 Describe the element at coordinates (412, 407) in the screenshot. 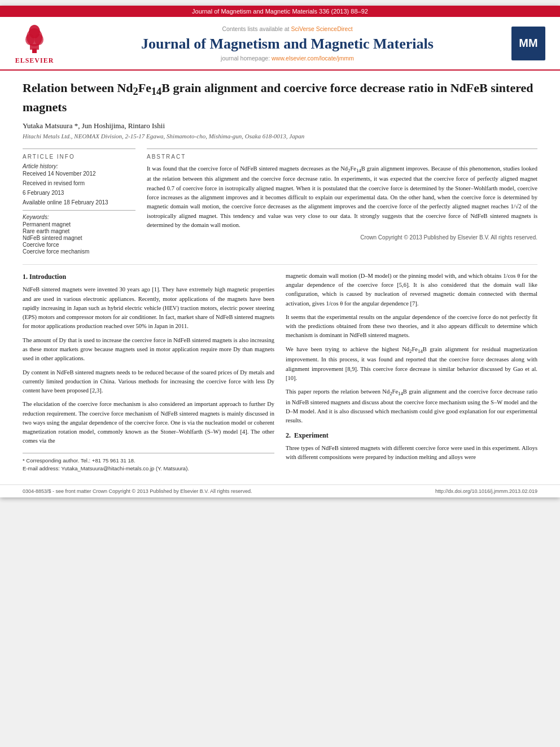

I see `right-para-4: This paper reports the relation between …` at that location.